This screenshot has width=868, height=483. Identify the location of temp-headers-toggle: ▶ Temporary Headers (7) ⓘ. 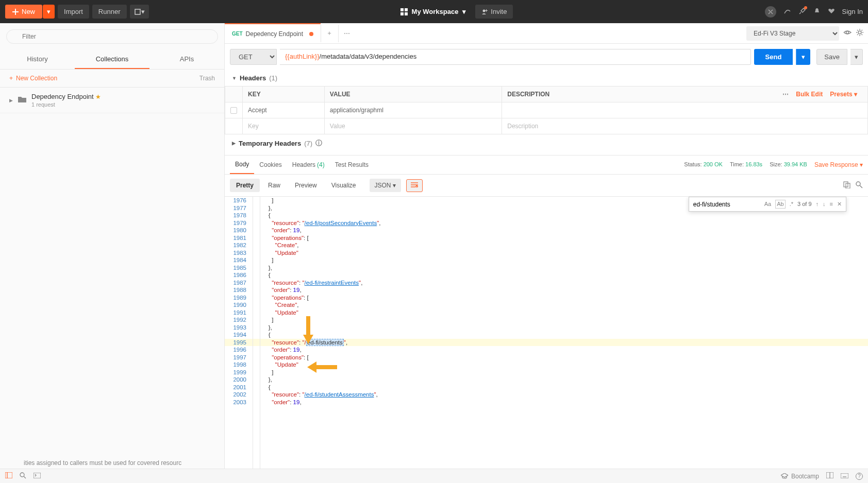
(546, 143).